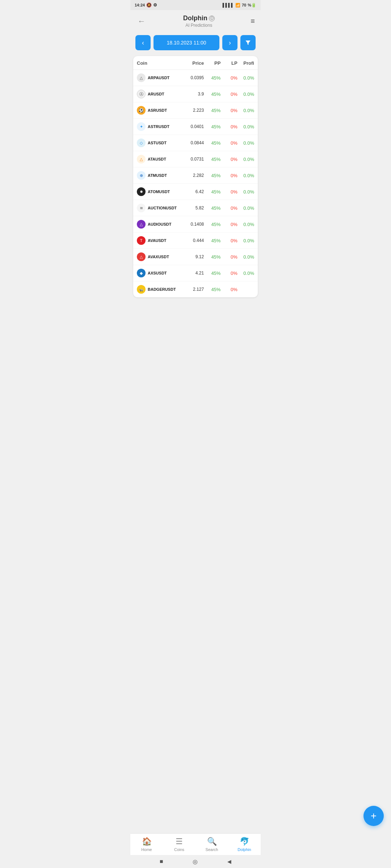 The height and width of the screenshot is (868, 391). I want to click on price-value: 2.223, so click(191, 110).